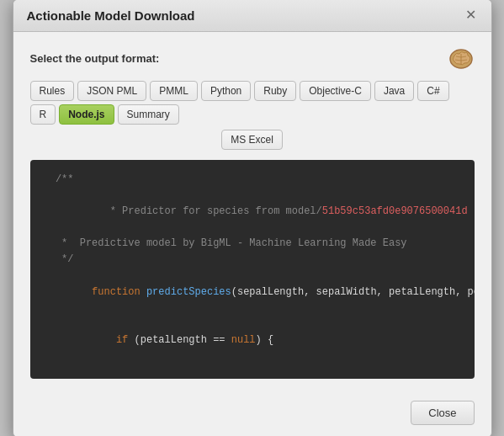 Image resolution: width=504 pixels, height=436 pixels. What do you see at coordinates (225, 91) in the screenshot?
I see `format-btn-python: Python` at bounding box center [225, 91].